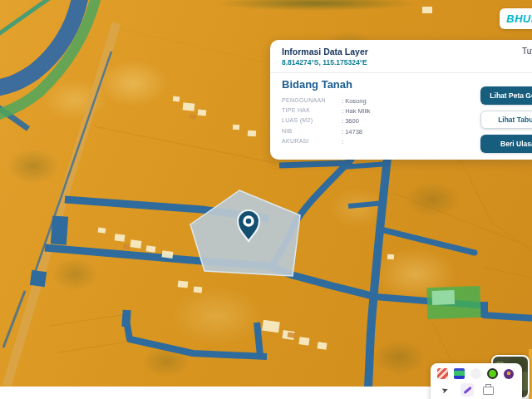  I want to click on layer-toolbar-row1, so click(476, 374).